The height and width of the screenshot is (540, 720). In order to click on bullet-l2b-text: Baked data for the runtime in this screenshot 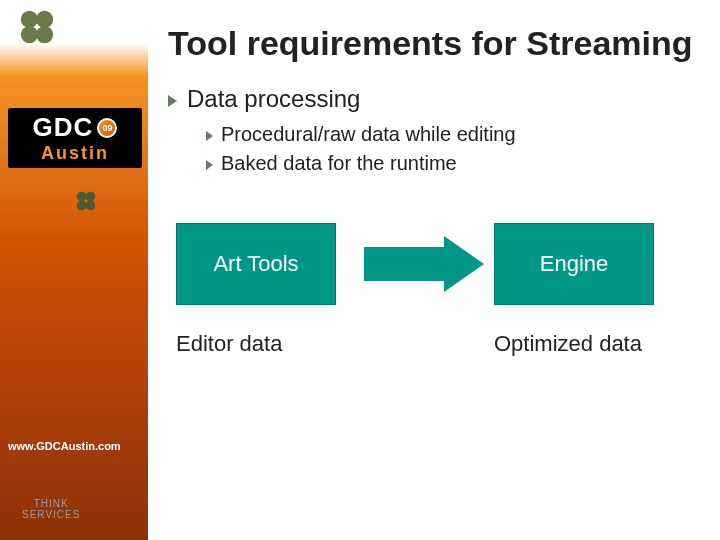, I will do `click(339, 164)`.